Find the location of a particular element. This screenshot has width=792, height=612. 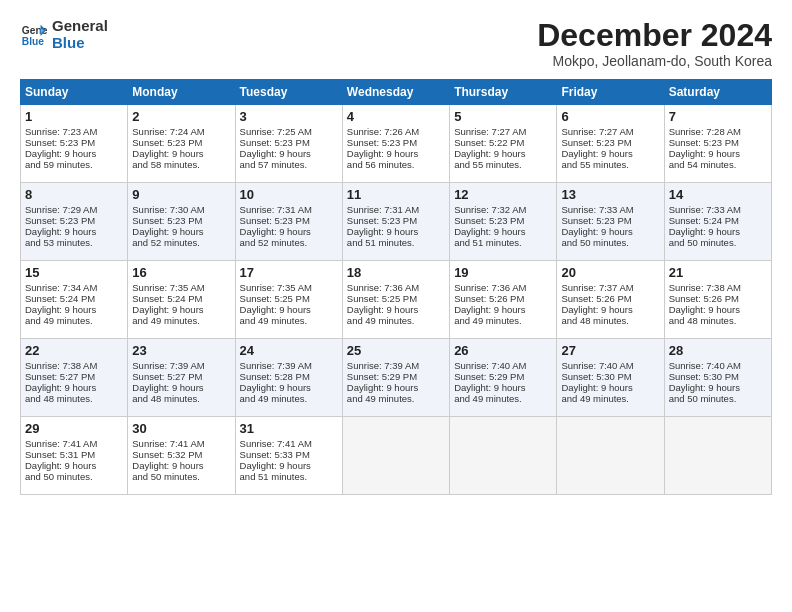

day-info-line: and 56 minutes. is located at coordinates (396, 164).